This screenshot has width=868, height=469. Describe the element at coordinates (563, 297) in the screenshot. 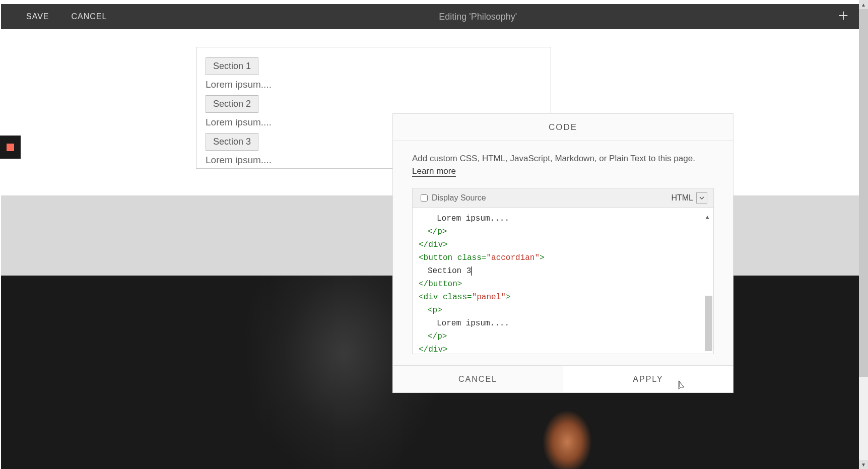

I see `code-line: <div class="panel">` at that location.